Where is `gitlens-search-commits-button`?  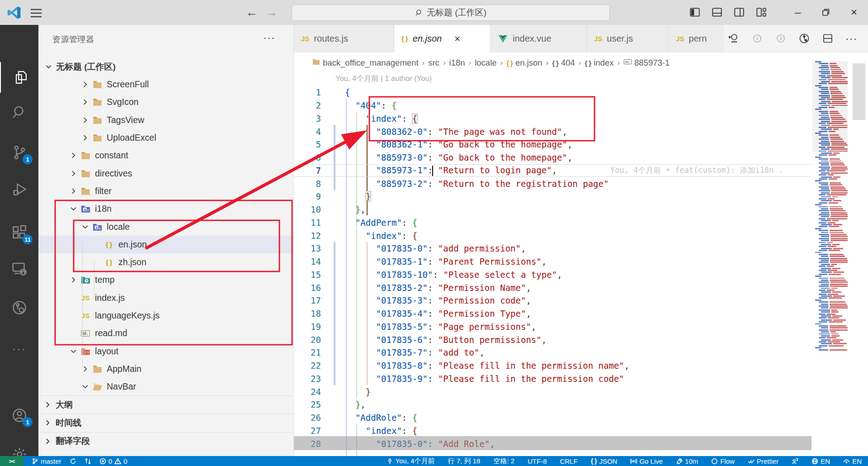
gitlens-search-commits-button is located at coordinates (734, 38).